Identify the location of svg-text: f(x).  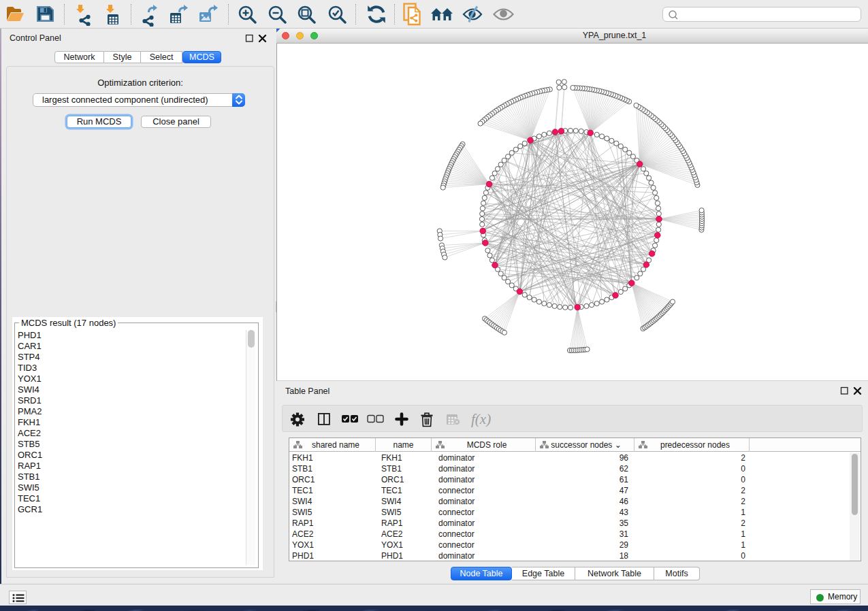
(481, 419).